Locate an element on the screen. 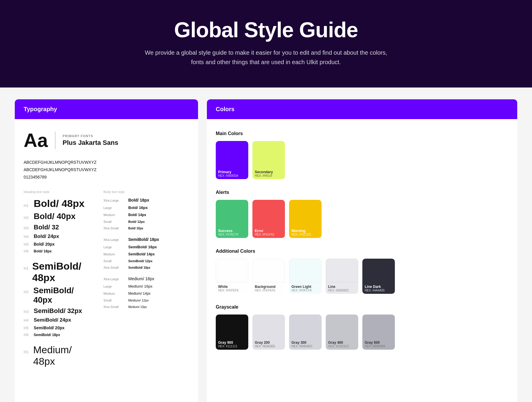 This screenshot has width=532, height=402. h3-bold-row: H3 Bold/ 32 is located at coordinates (58, 227).